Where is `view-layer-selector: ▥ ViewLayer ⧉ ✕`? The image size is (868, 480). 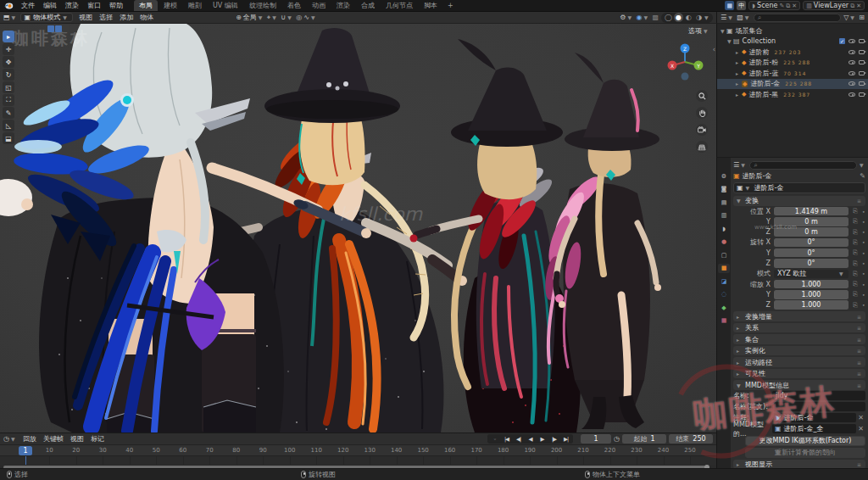
view-layer-selector: ▥ ViewLayer ⧉ ✕ is located at coordinates (834, 5).